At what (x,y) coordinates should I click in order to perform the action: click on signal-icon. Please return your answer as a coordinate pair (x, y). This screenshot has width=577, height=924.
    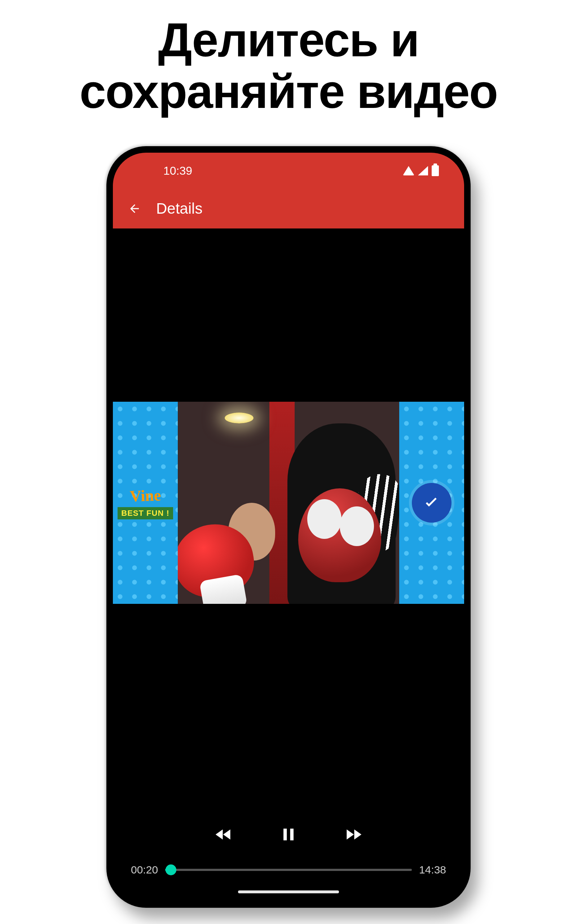
    Looking at the image, I should click on (423, 171).